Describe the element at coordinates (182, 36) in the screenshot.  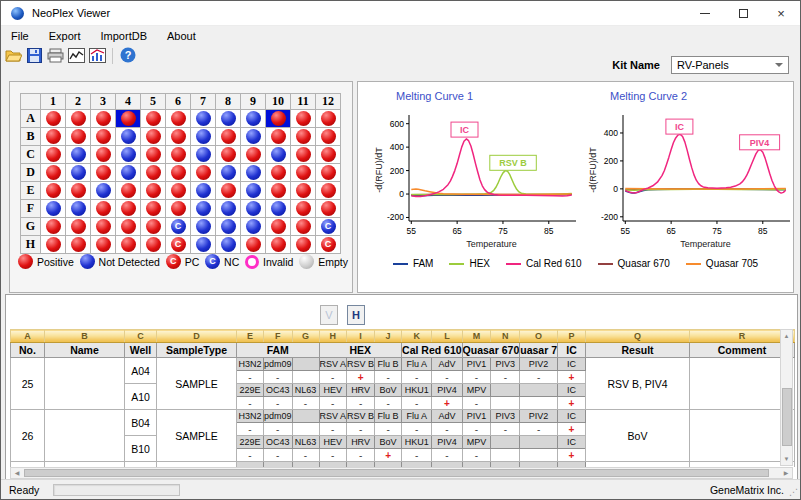
I see `menu-about: About` at that location.